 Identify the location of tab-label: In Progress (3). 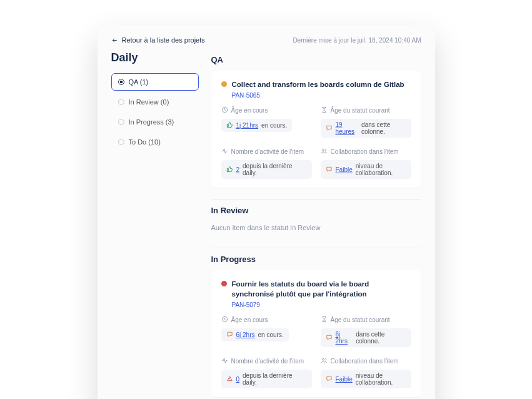
(151, 122).